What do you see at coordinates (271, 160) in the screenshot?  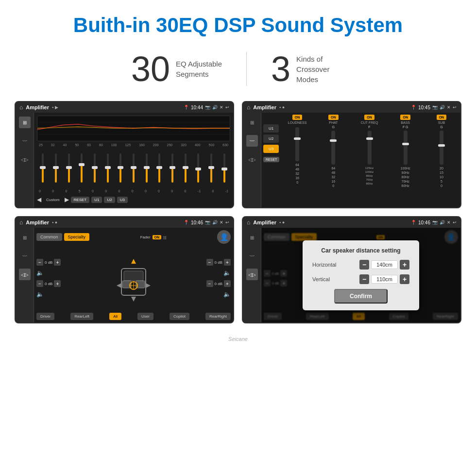 I see `band-preset-col: U1 U2 U3 RESET` at bounding box center [271, 160].